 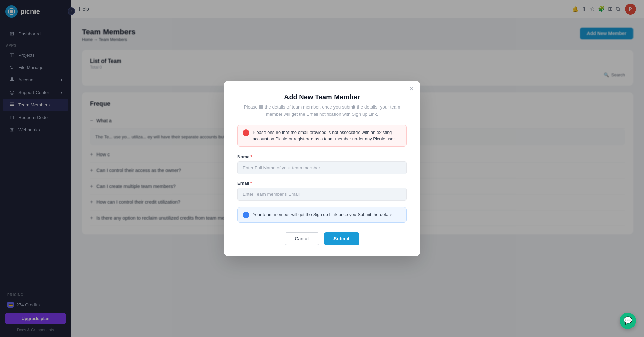 What do you see at coordinates (342, 239) in the screenshot?
I see `submit-button: Submit` at bounding box center [342, 239].